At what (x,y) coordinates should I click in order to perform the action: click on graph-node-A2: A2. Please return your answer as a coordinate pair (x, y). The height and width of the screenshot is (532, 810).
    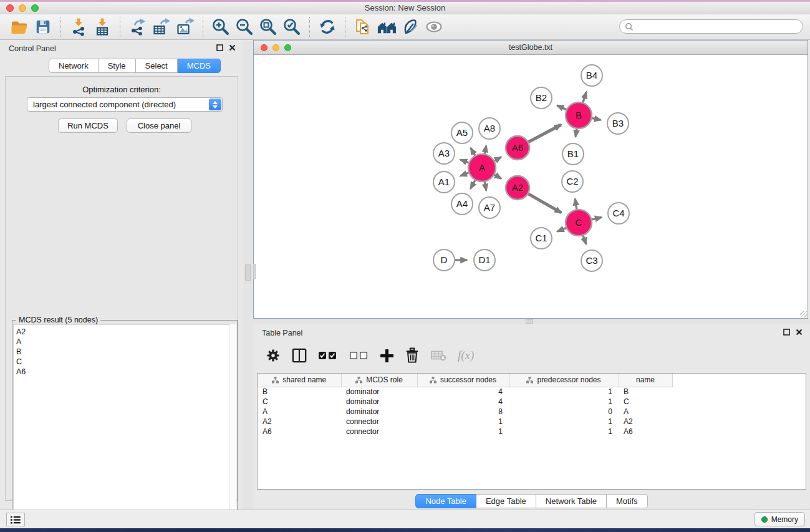
    Looking at the image, I should click on (518, 188).